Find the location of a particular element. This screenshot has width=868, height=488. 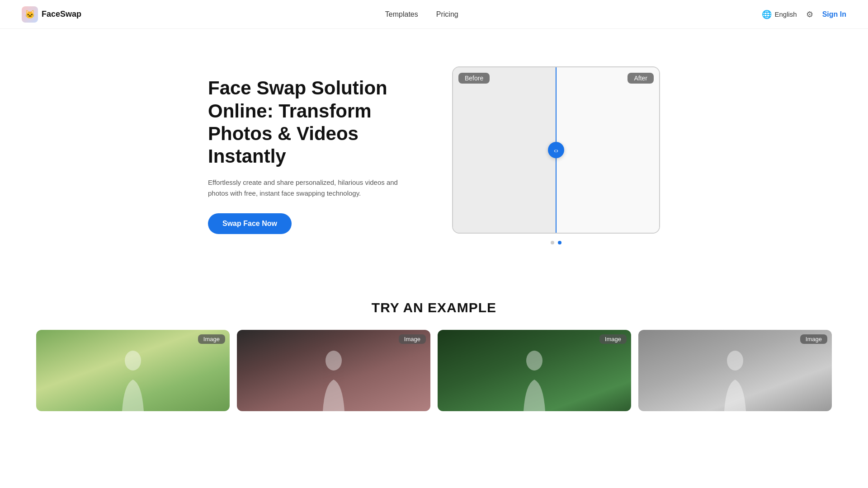

sign-in-button: Sign In is located at coordinates (835, 14).